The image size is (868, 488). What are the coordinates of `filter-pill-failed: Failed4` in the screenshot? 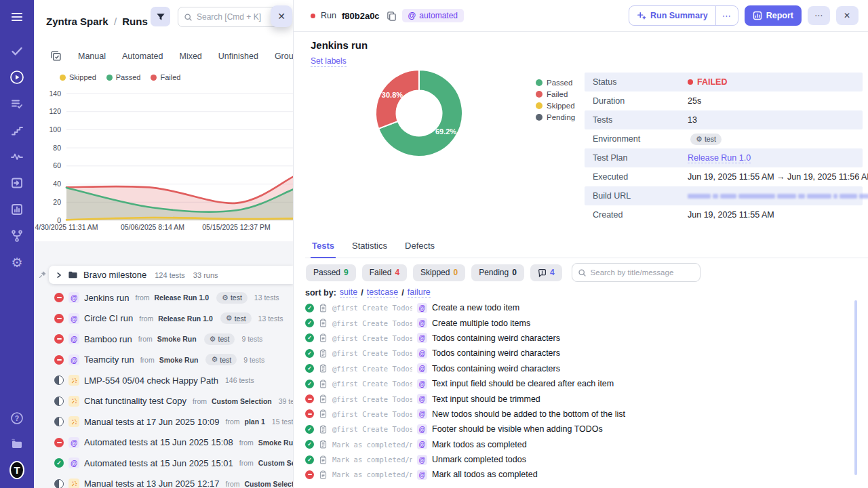 It's located at (384, 272).